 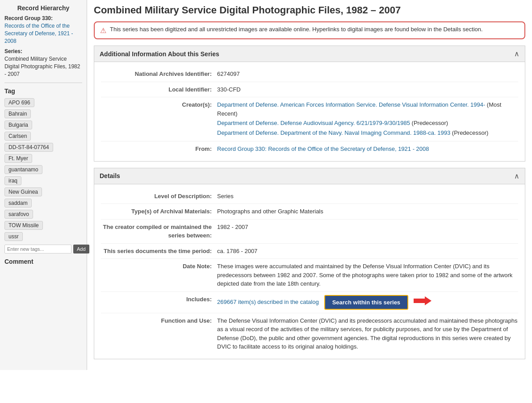 What do you see at coordinates (310, 54) in the screenshot?
I see `additional-info-header: Additional Information About this Series…` at bounding box center [310, 54].